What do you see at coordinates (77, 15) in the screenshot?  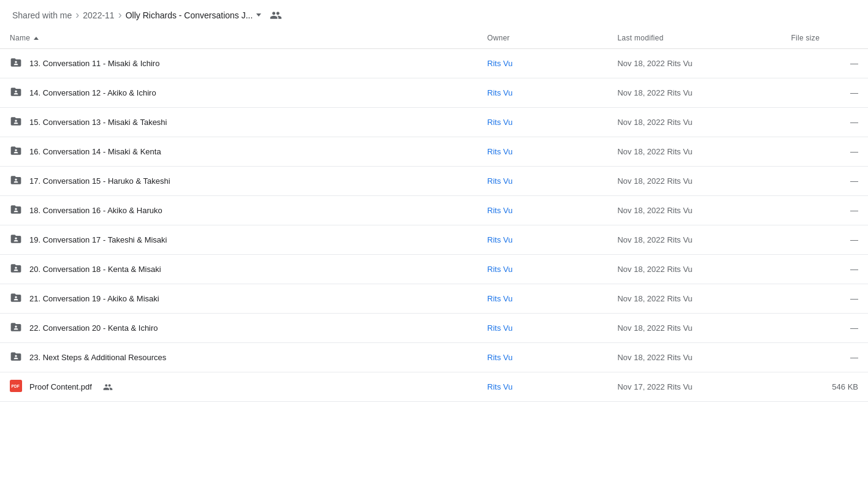 I see `breadcrumb-sep-1: ›` at bounding box center [77, 15].